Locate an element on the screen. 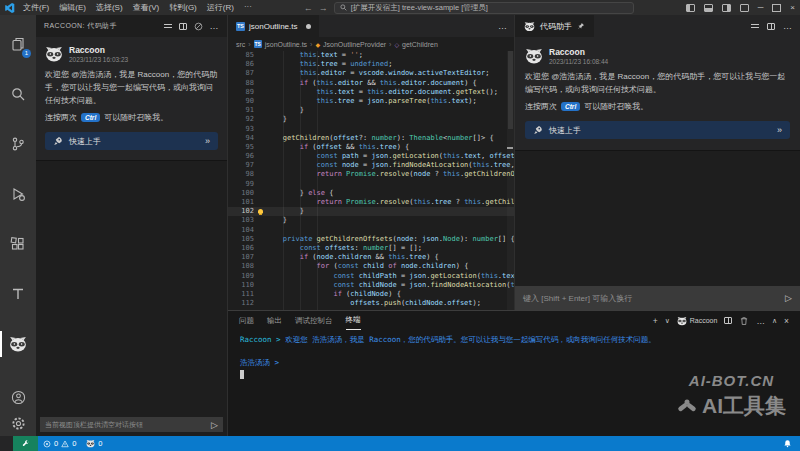 The width and height of the screenshot is (800, 451). breadcrumb-file: jsonOutline.ts is located at coordinates (286, 44).